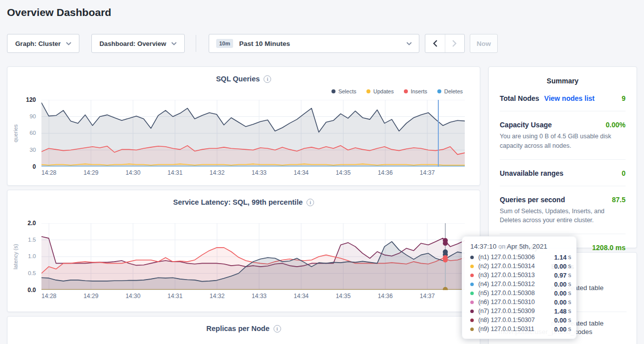 The height and width of the screenshot is (344, 644). What do you see at coordinates (174, 44) in the screenshot?
I see `chevron-down-icon` at bounding box center [174, 44].